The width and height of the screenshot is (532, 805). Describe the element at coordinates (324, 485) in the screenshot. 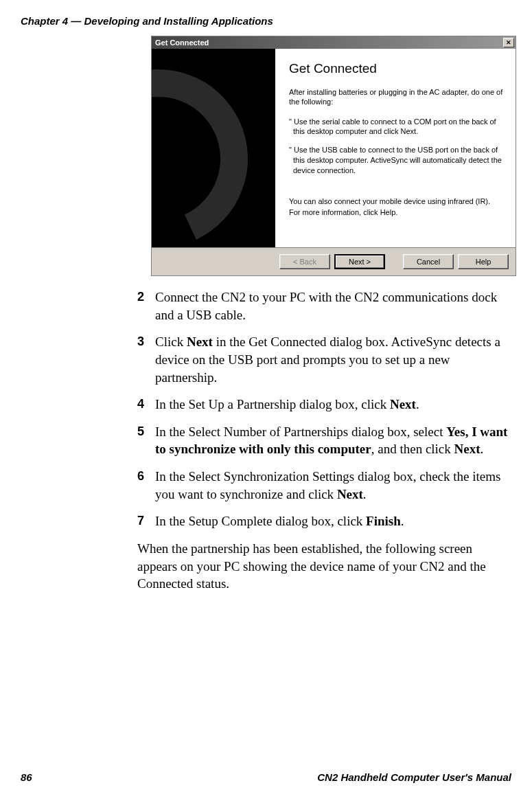

I see `step-6: 6 In the Select Synchronization Settings…` at that location.